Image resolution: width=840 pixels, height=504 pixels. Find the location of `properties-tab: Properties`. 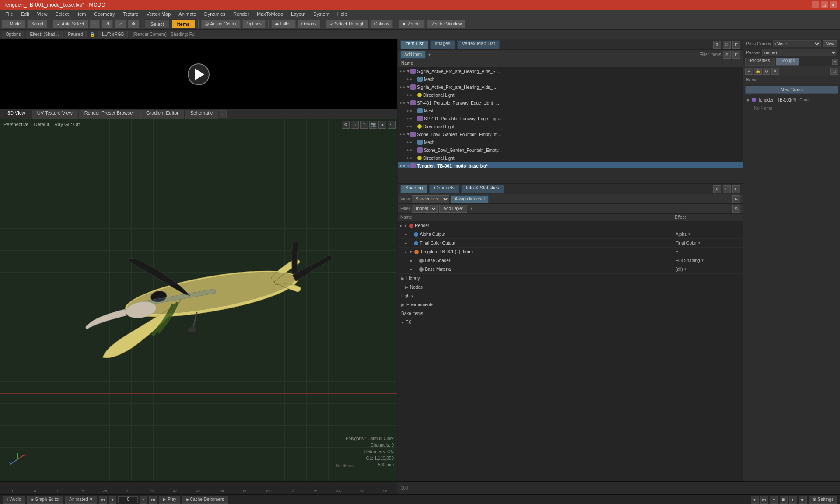

properties-tab: Properties is located at coordinates (760, 62).